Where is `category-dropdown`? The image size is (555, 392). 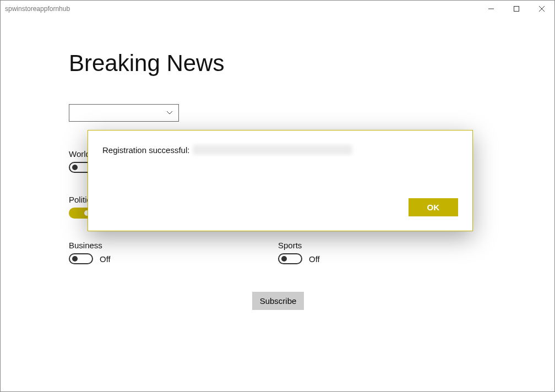 category-dropdown is located at coordinates (124, 113).